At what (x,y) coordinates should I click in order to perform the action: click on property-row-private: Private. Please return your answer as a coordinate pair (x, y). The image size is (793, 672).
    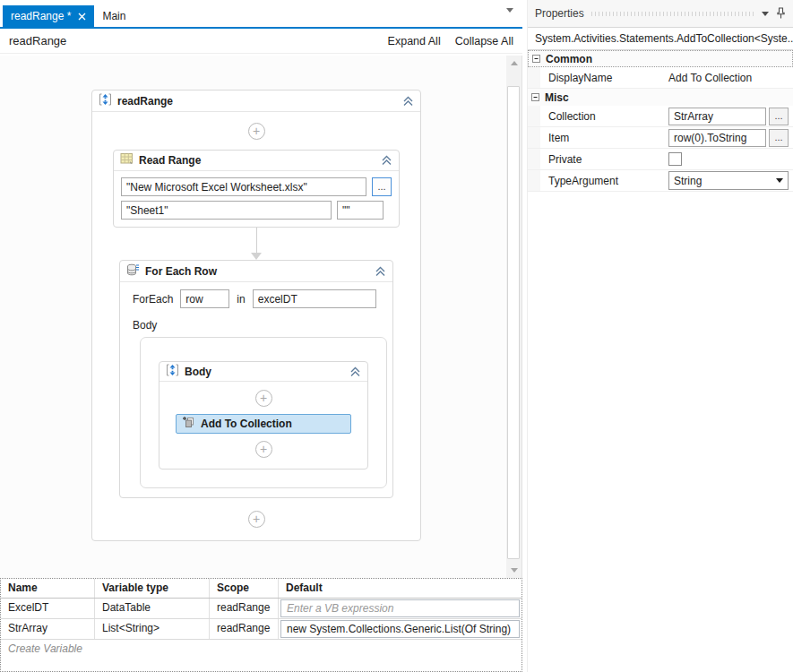
    Looking at the image, I should click on (660, 159).